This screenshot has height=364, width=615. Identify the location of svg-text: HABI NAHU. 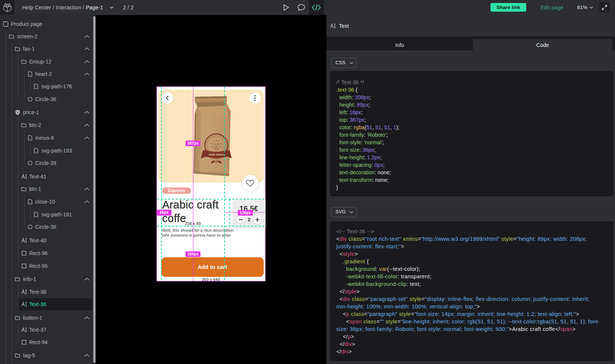
(216, 155).